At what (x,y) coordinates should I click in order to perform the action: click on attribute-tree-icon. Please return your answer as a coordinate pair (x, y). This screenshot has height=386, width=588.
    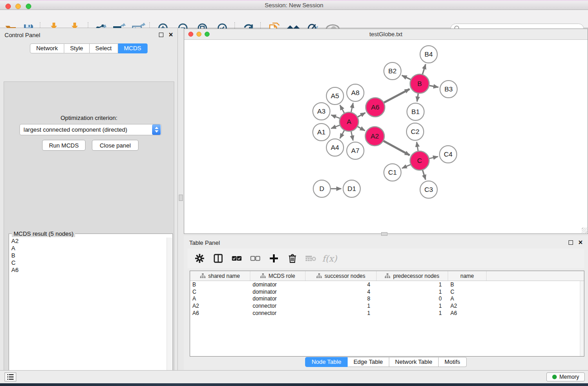
    Looking at the image, I should click on (203, 276).